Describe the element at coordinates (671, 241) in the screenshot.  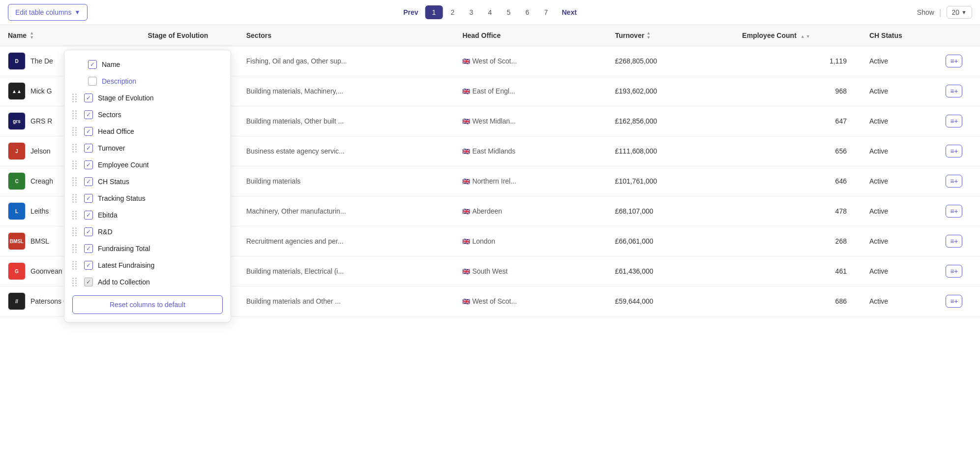
I see `table-cell-turnover: £66,061,000` at that location.